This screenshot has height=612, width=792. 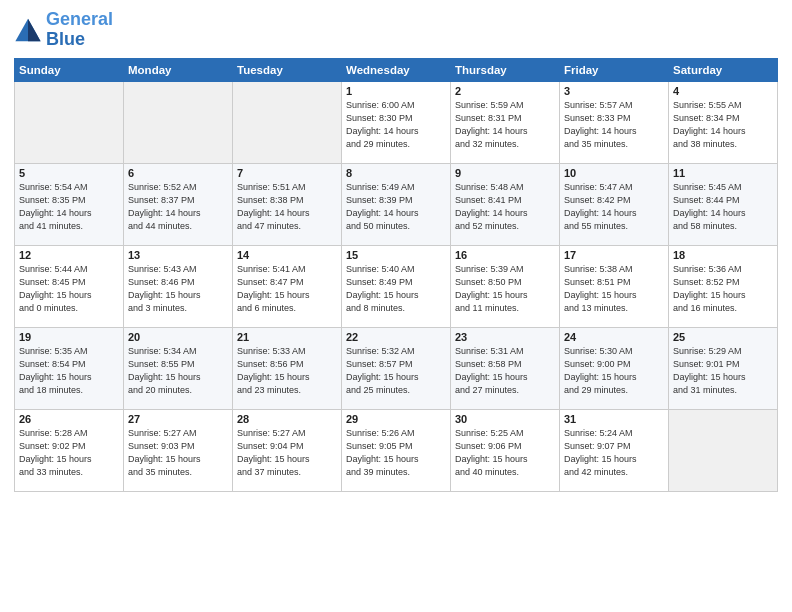 What do you see at coordinates (70, 368) in the screenshot?
I see `calendar-cell: 19Sunrise: 5:35 AM Sunset: 8:54 PM Dayli…` at bounding box center [70, 368].